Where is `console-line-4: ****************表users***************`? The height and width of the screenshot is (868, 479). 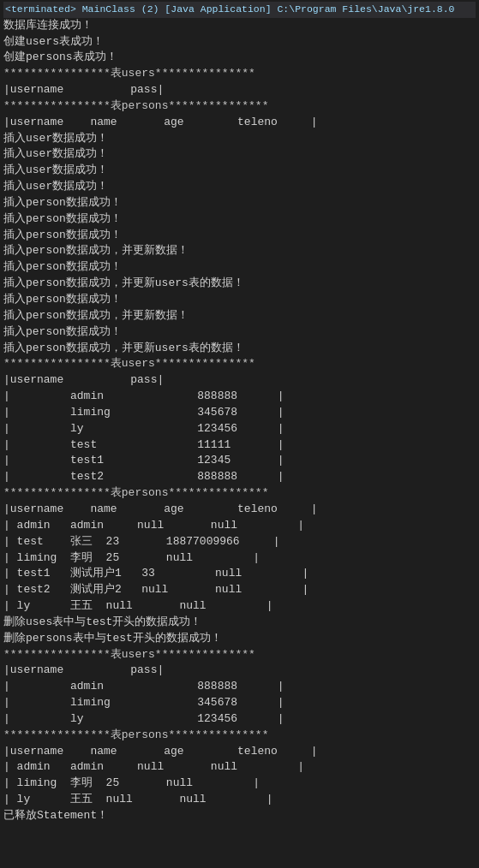 console-line-4: ****************表users*************** is located at coordinates (240, 74).